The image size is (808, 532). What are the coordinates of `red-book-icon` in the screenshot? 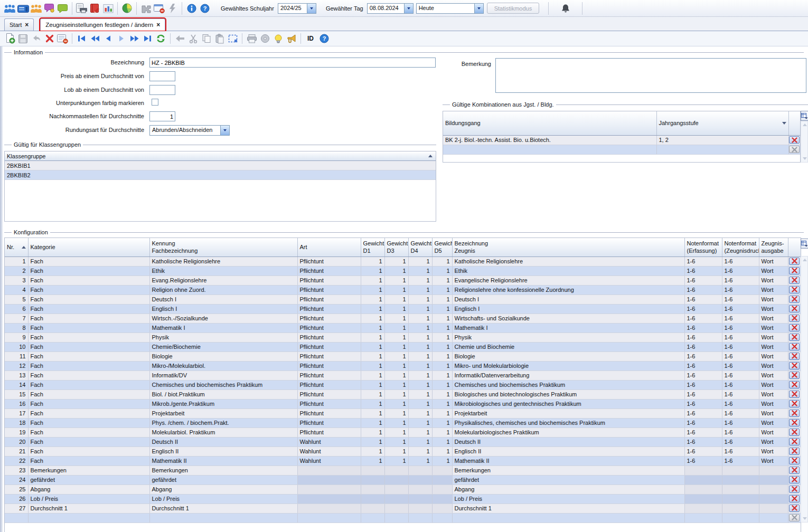 It's located at (95, 8).